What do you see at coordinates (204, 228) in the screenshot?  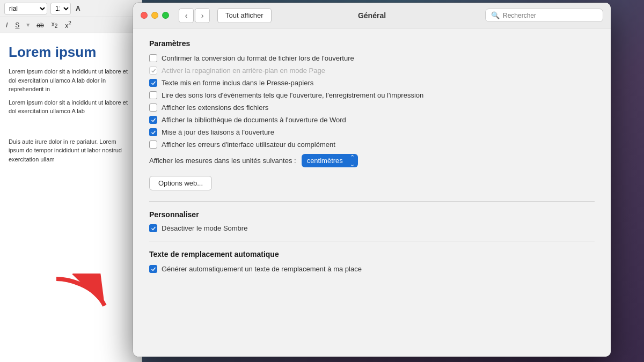 I see `checkbox-label-cbp1: Désactiver le mode Sombre` at bounding box center [204, 228].